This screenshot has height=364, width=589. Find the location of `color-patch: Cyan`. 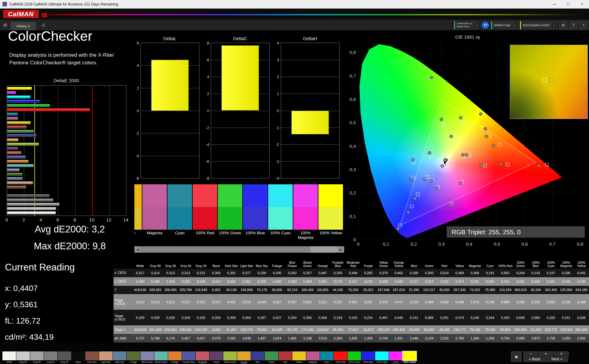

color-patch: Cyan is located at coordinates (327, 358).